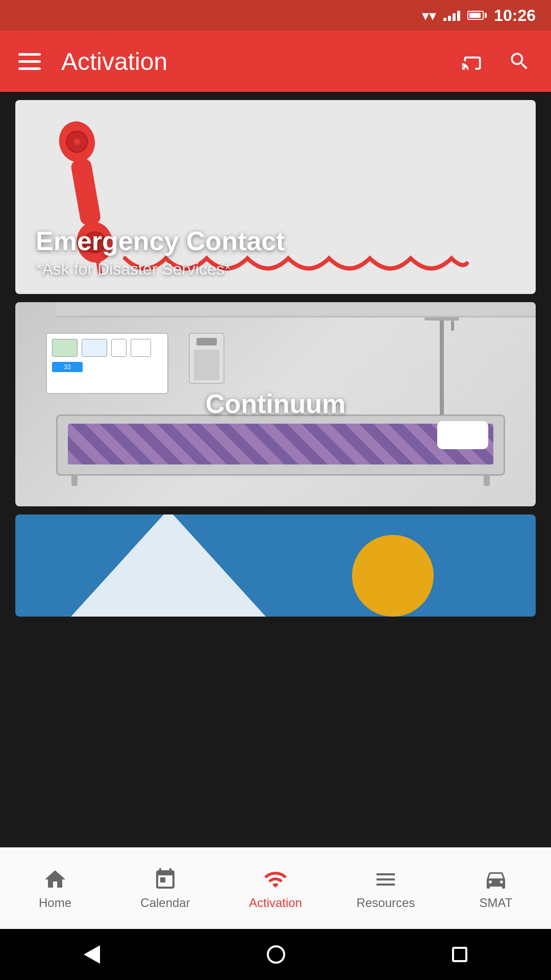  I want to click on back-button, so click(92, 954).